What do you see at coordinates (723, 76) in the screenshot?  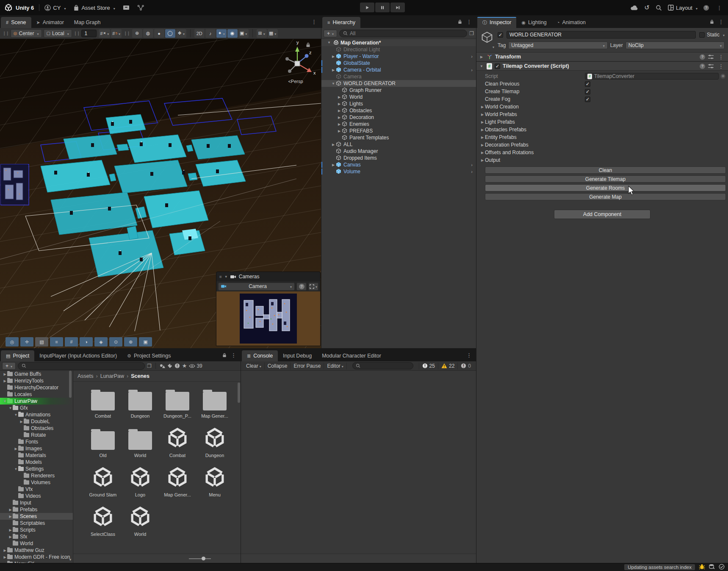 I see `object-picker-icon: ⊙` at bounding box center [723, 76].